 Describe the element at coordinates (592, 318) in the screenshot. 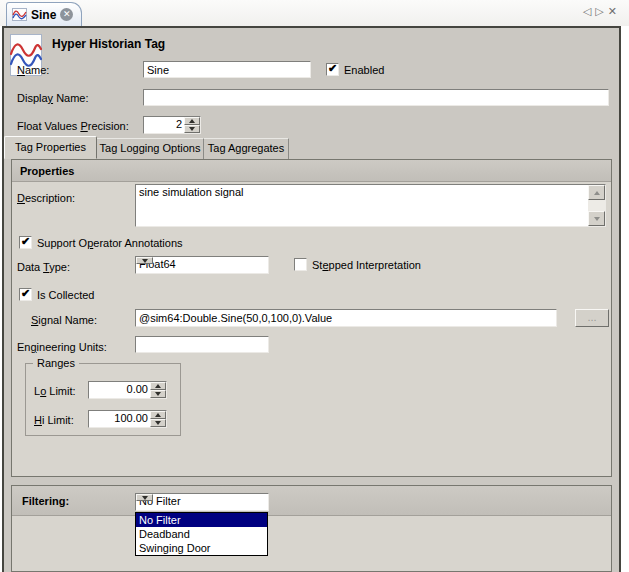

I see `signal-browse-button: ...` at that location.